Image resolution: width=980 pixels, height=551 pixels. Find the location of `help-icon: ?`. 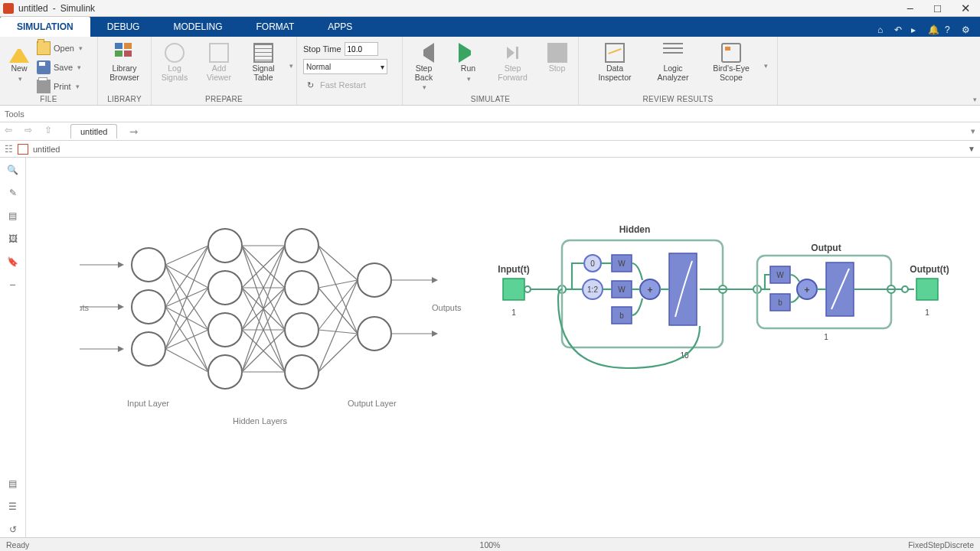

help-icon: ? is located at coordinates (951, 31).